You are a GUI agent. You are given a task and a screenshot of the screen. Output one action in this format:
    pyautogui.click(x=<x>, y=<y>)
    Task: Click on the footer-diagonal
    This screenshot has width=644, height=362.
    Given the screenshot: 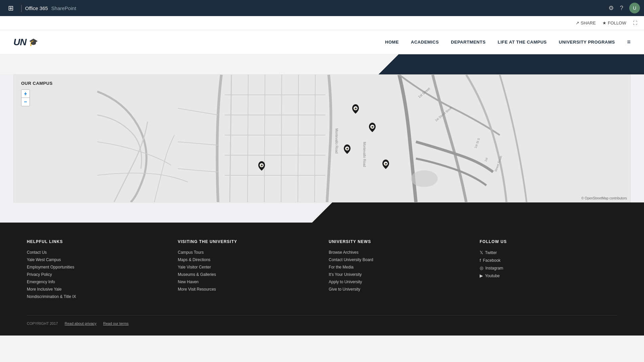 What is the action you would take?
    pyautogui.click(x=322, y=213)
    